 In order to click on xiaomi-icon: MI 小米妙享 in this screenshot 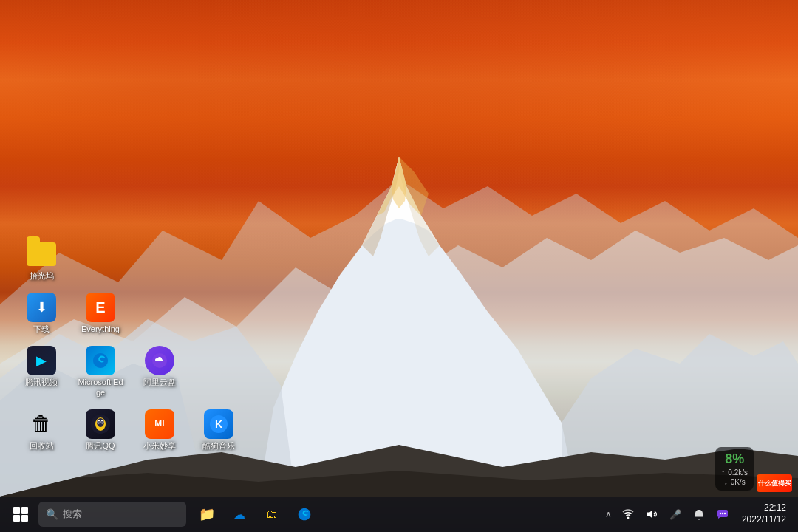, I will do `click(160, 430)`.